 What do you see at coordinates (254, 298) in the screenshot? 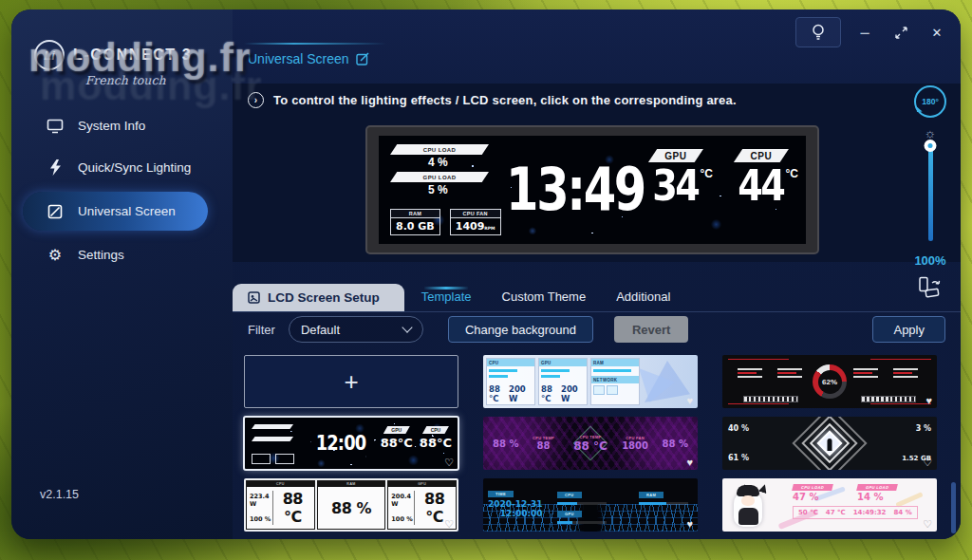
I see `lcd-setup-icon` at bounding box center [254, 298].